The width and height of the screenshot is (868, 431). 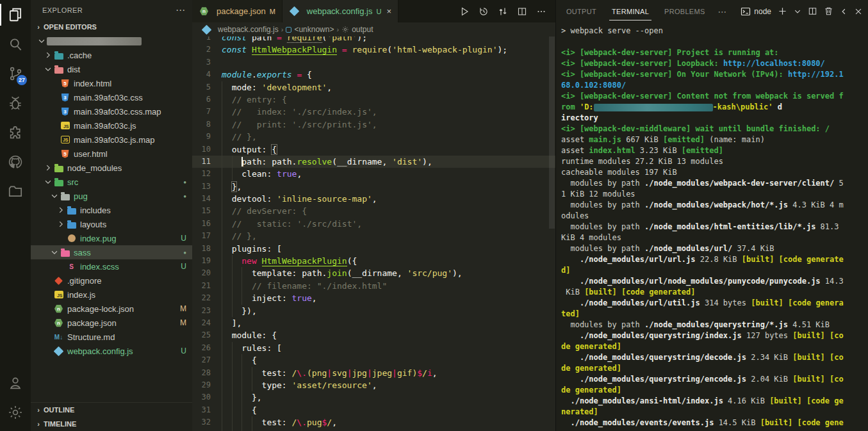 What do you see at coordinates (15, 103) in the screenshot?
I see `activity-debug` at bounding box center [15, 103].